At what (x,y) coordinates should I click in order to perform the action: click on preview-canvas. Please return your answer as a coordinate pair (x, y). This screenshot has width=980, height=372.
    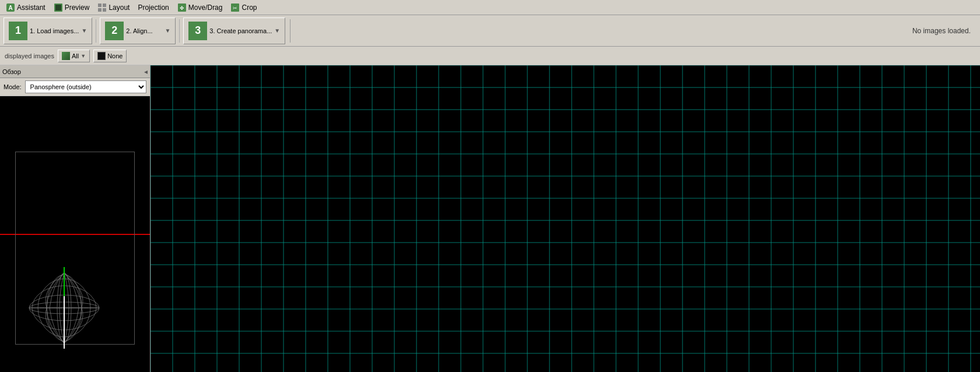
    Looking at the image, I should click on (75, 234).